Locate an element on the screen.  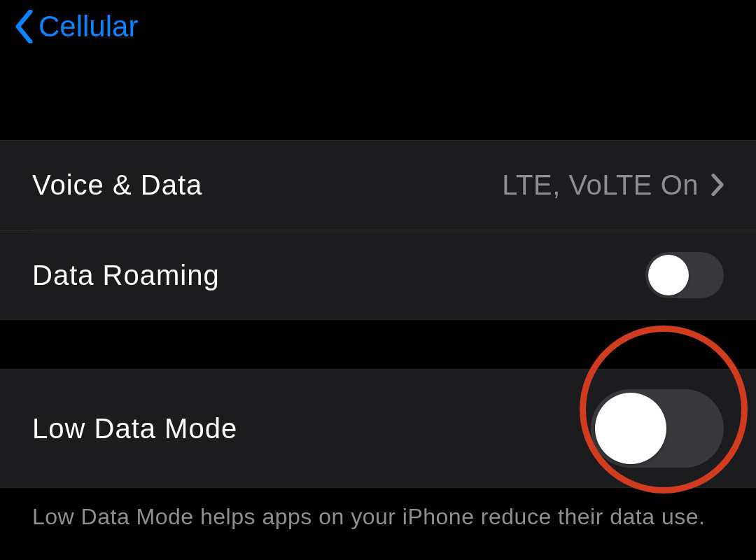
back-button: Cellular is located at coordinates (76, 27).